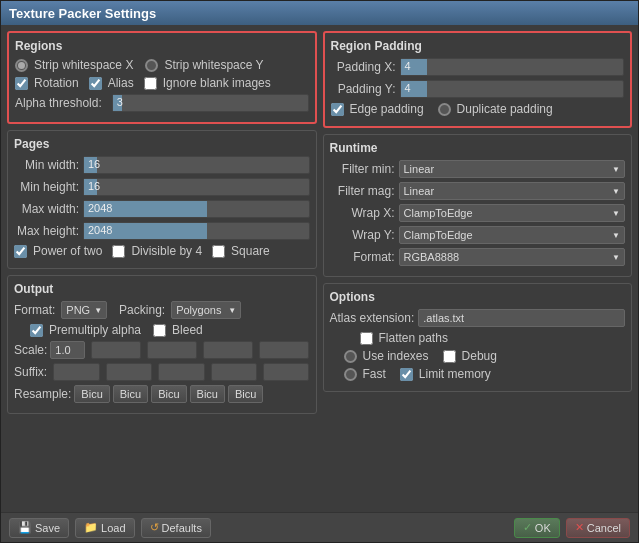 Image resolution: width=639 pixels, height=543 pixels. What do you see at coordinates (150, 84) in the screenshot?
I see `ignore-blank-checkbox` at bounding box center [150, 84].